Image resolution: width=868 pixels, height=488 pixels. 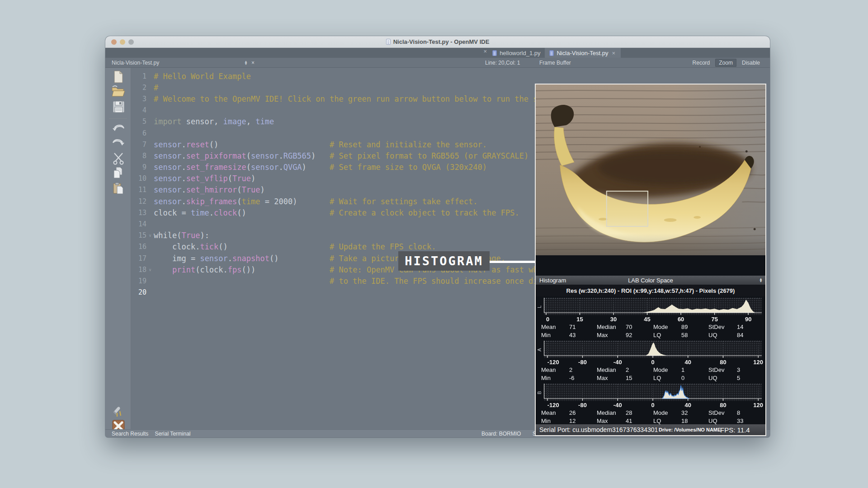 What do you see at coordinates (627, 370) in the screenshot?
I see `stat-value: 2` at bounding box center [627, 370].